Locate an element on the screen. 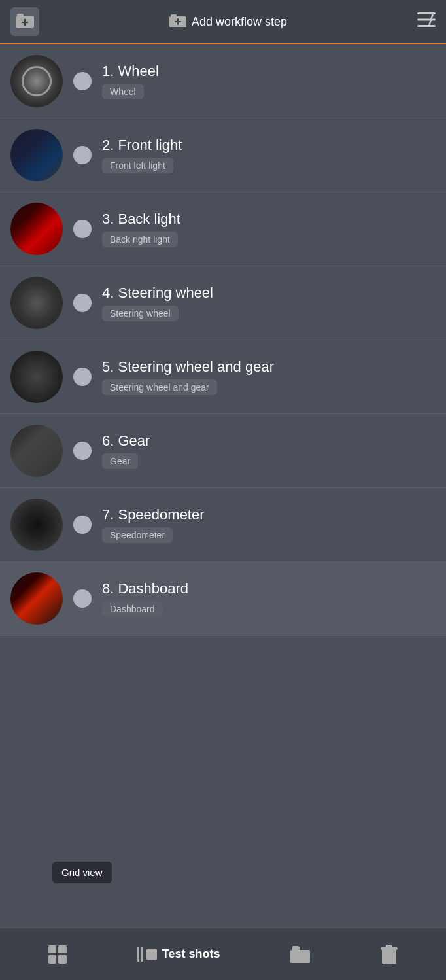 The height and width of the screenshot is (980, 446). item-title: 5. Steering wheel and gear is located at coordinates (269, 367).